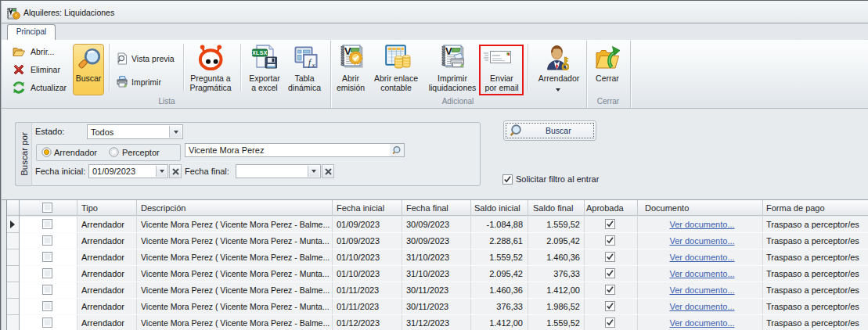  What do you see at coordinates (313, 65) in the screenshot?
I see `svg-text: x` at bounding box center [313, 65].